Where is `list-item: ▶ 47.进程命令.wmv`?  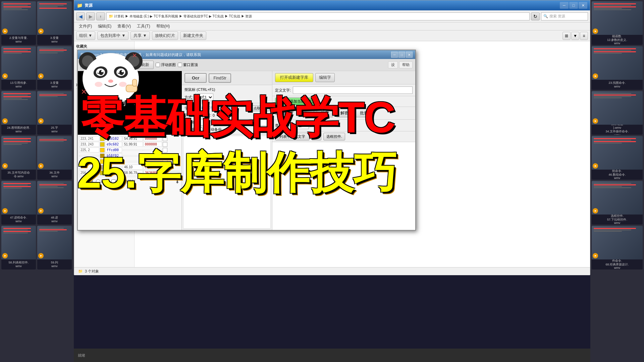 list-item: ▶ 47.进程命令.wmv is located at coordinates (19, 203).